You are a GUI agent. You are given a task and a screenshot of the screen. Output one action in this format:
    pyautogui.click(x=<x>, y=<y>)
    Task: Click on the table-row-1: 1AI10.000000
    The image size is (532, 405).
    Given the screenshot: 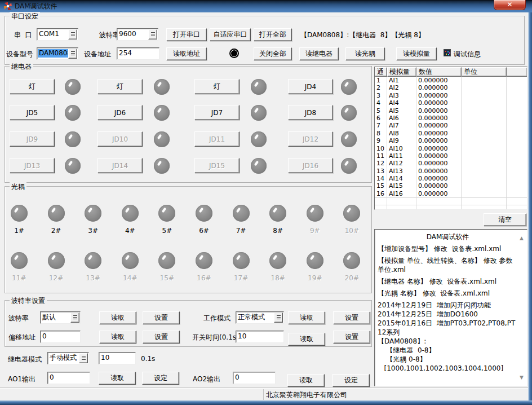 What is the action you would take?
    pyautogui.click(x=451, y=80)
    